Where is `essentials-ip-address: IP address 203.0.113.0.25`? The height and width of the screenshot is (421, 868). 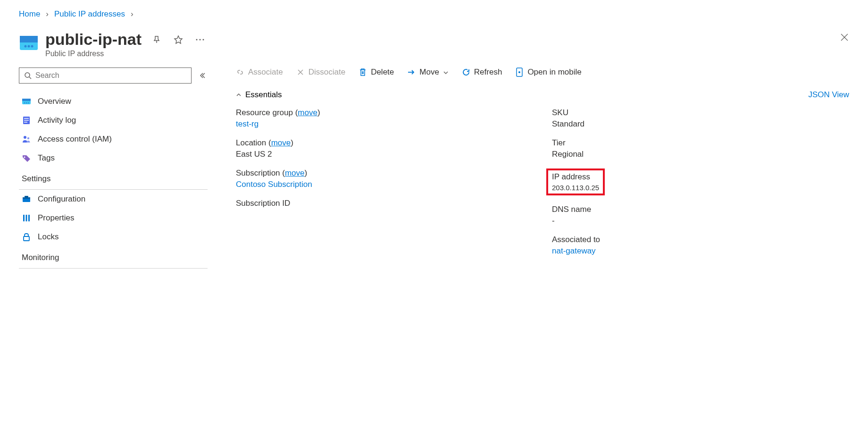
essentials-ip-address: IP address 203.0.113.0.25 is located at coordinates (576, 182).